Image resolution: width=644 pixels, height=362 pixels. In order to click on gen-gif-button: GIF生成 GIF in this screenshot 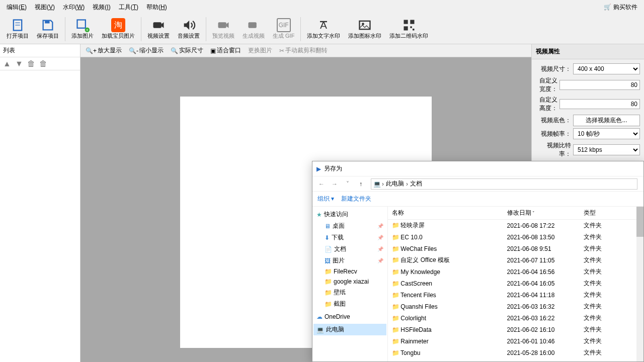, I will do `click(284, 29)`.